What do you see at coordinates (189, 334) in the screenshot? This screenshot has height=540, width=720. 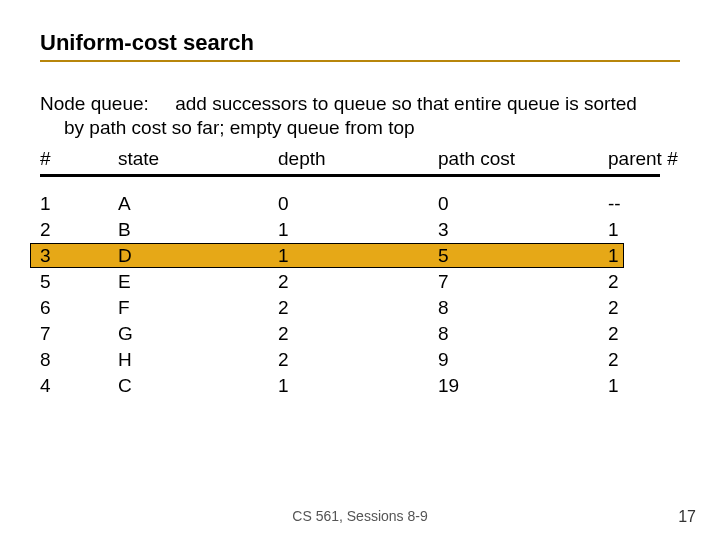 I see `cell-state: G` at bounding box center [189, 334].